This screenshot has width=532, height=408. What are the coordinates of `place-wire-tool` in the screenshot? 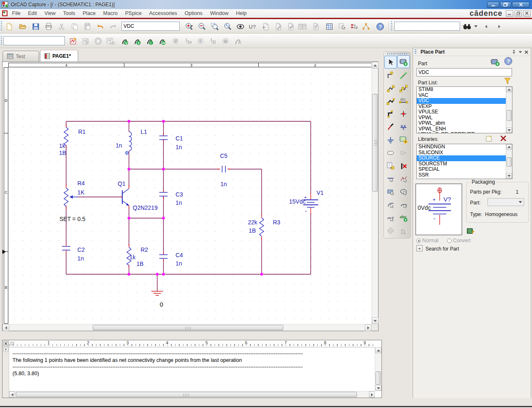 It's located at (391, 75).